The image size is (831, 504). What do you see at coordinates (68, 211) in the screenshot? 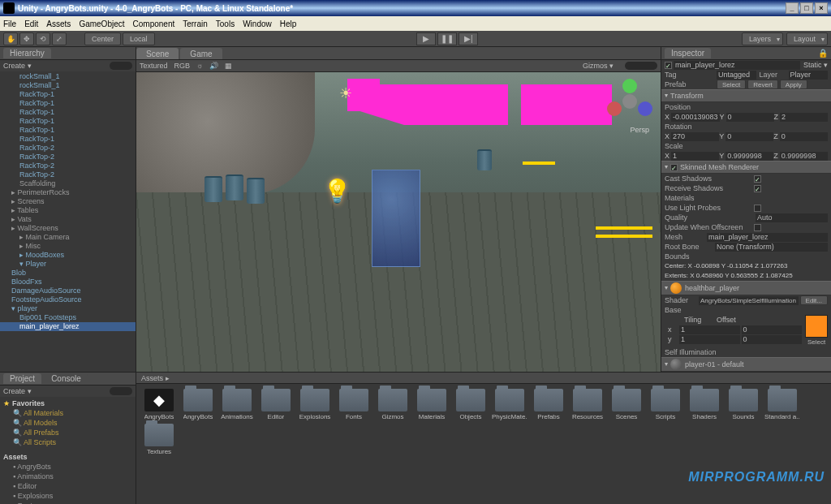
I see `hierarchy-item: ▸ Tables` at bounding box center [68, 211].